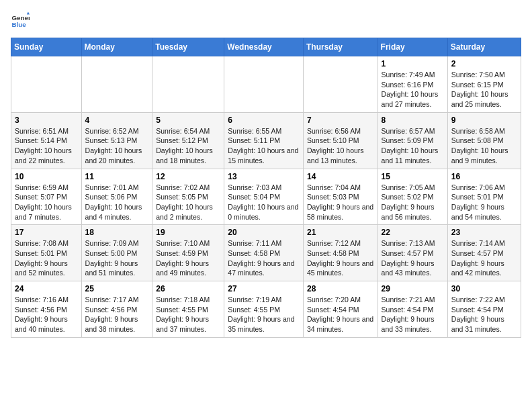  Describe the element at coordinates (264, 197) in the screenshot. I see `calendar-cell: 13Sunrise: 7:03 AM Sunset: 5:04 PM Dayli…` at that location.